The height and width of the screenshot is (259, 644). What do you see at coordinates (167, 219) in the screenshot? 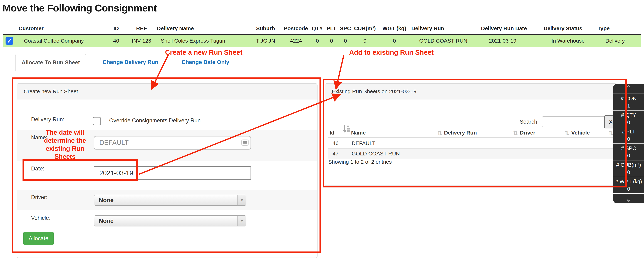
I see `vehicle-row: Vehicle: None ▼` at bounding box center [167, 219].